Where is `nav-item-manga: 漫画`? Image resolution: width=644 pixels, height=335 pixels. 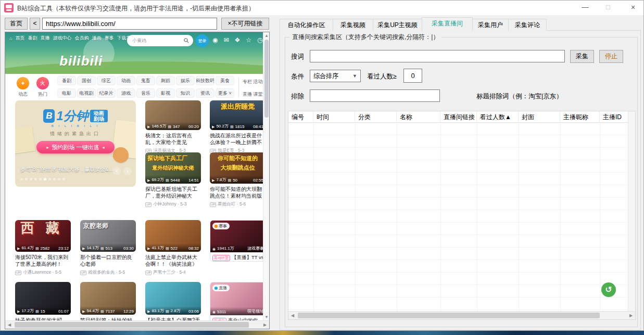
nav-item-manga: 漫画 is located at coordinates (96, 38).